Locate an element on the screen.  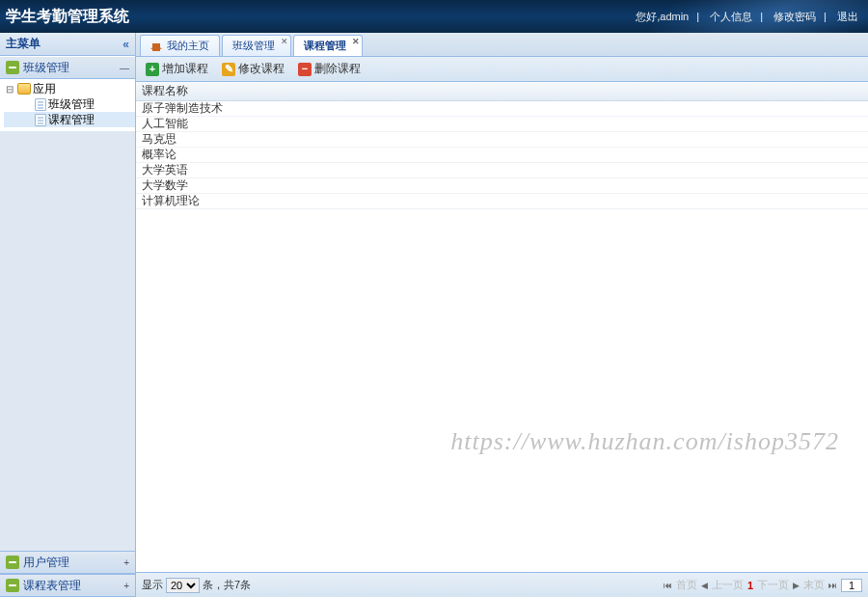
next-icon: ▶ is located at coordinates (797, 585).